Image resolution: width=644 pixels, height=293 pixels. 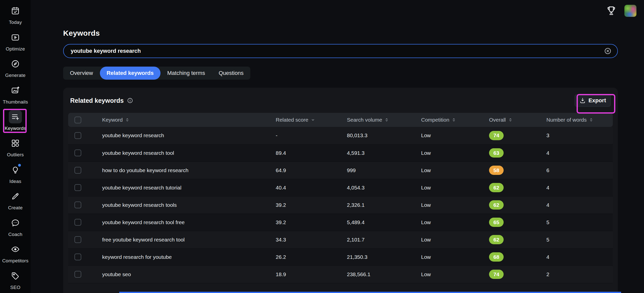 I want to click on download-icon, so click(x=583, y=101).